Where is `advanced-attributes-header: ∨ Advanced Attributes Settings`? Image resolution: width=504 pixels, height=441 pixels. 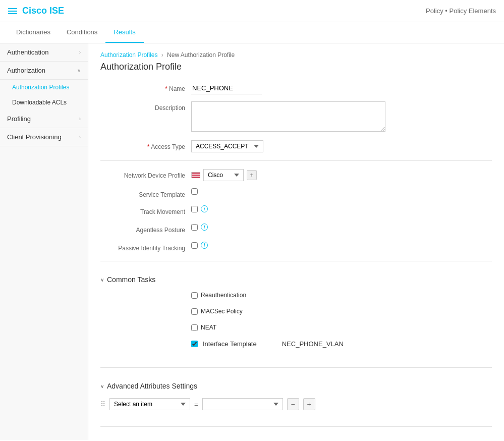 advanced-attributes-header: ∨ Advanced Attributes Settings is located at coordinates (296, 385).